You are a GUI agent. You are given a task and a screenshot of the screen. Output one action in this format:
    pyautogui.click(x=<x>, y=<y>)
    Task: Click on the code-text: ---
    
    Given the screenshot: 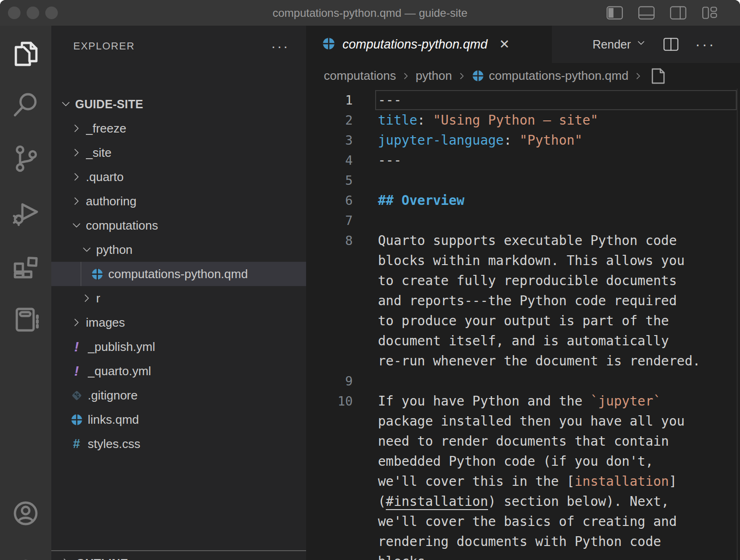 What is the action you would take?
    pyautogui.click(x=390, y=100)
    